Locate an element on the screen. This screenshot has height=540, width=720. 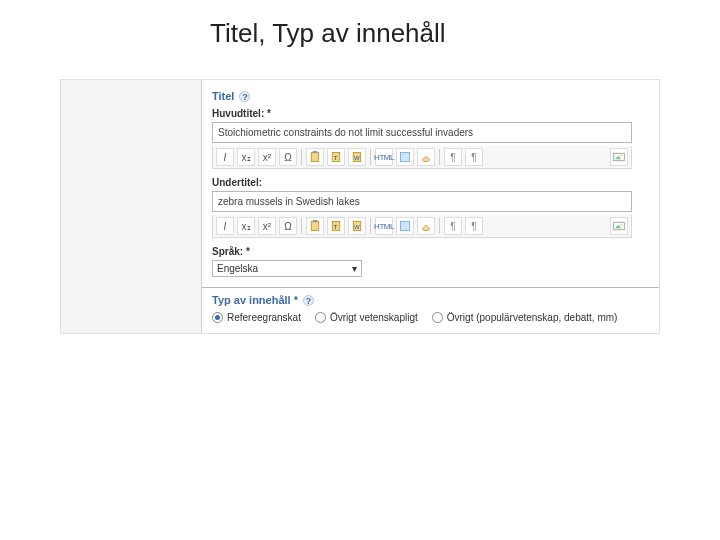
chevron-down-icon: ▾ is located at coordinates (354, 268).